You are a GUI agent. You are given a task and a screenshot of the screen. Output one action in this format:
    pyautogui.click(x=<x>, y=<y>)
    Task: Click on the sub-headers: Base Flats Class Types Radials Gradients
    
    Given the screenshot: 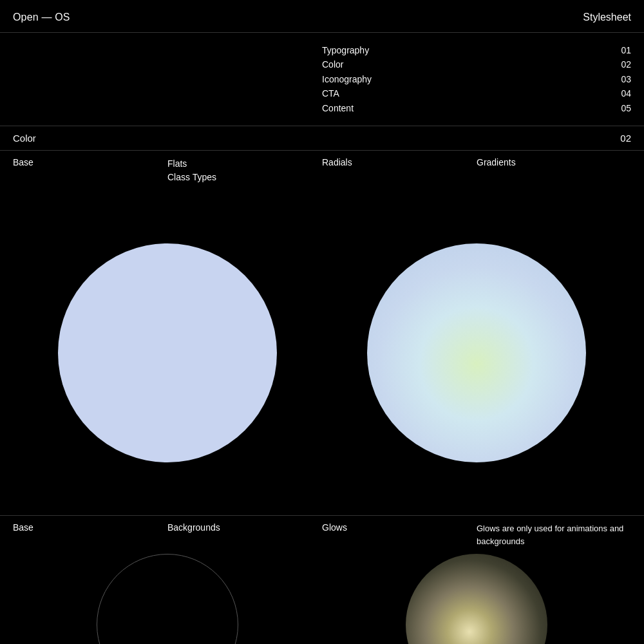 What is the action you would take?
    pyautogui.click(x=322, y=171)
    